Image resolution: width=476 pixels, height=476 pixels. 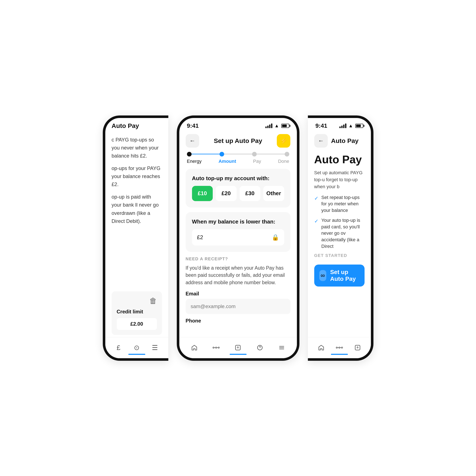 I want to click on scroll-content-center: Auto top-up my account with: £10 £20 £30…, so click(x=238, y=253).